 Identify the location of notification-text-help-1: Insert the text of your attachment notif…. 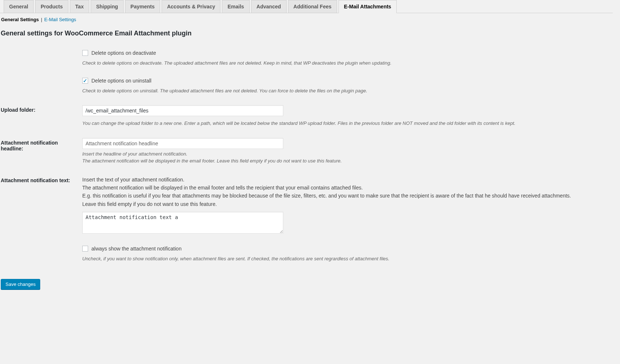
(346, 180).